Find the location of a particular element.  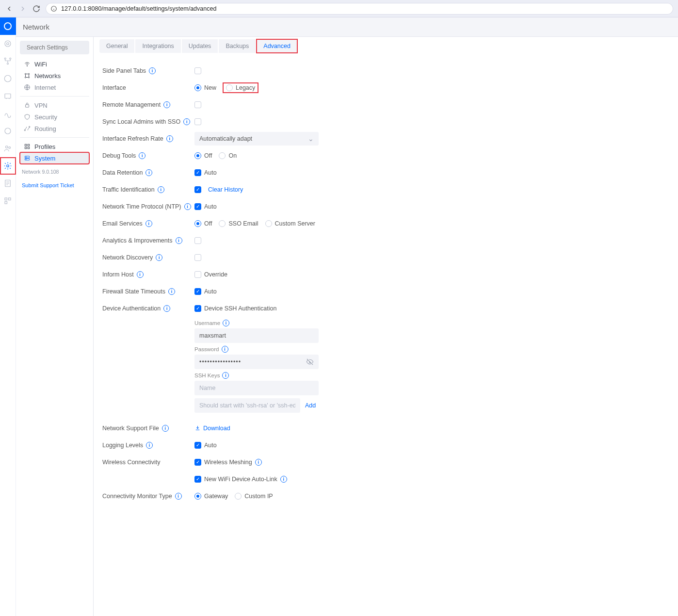

sidebar-item-system: System is located at coordinates (54, 158).